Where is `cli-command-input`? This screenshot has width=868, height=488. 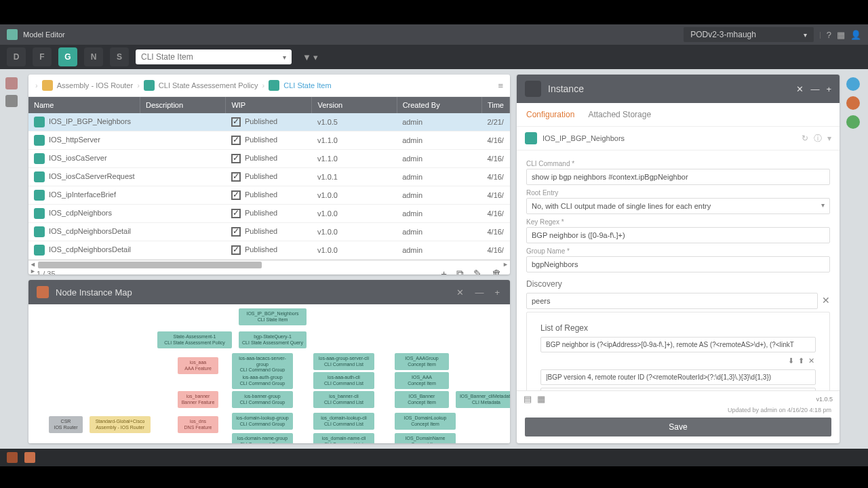
cli-command-input is located at coordinates (678, 177).